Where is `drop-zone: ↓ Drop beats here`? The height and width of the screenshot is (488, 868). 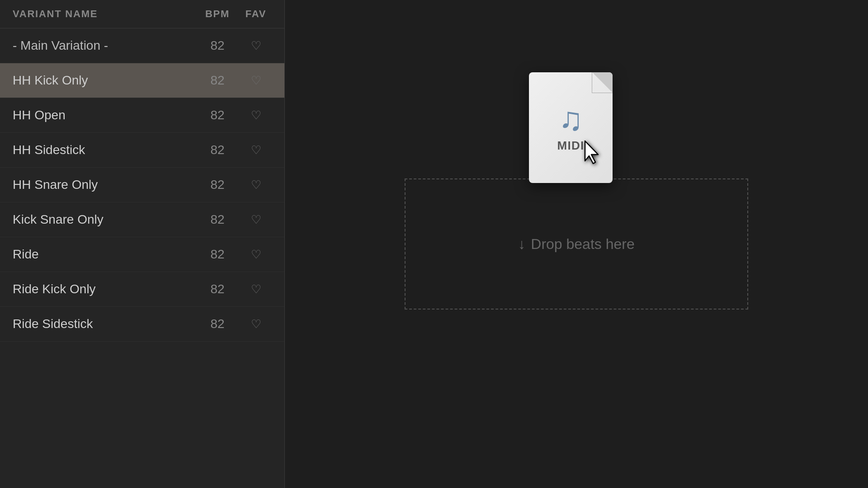 drop-zone: ↓ Drop beats here is located at coordinates (576, 244).